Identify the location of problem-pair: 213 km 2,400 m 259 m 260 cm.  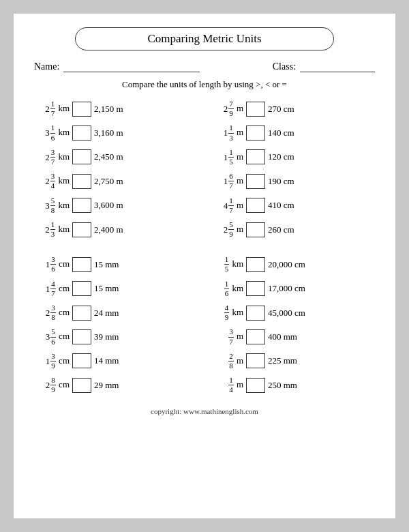
(204, 232).